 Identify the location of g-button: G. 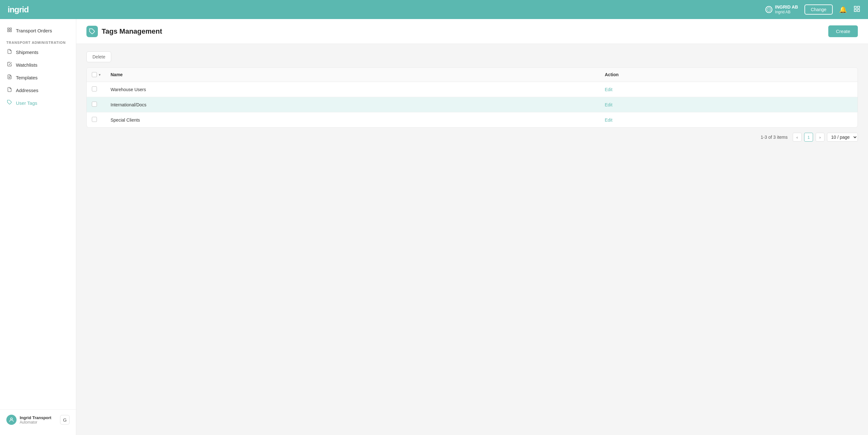
(65, 420).